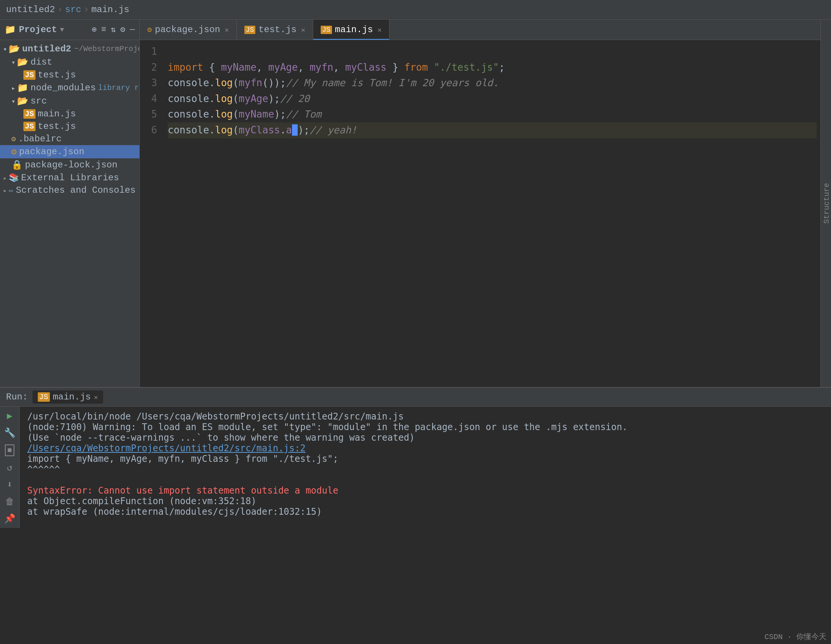 The height and width of the screenshot is (644, 831). Describe the element at coordinates (492, 99) in the screenshot. I see `code-line-4: console.log(myAge);// 20` at that location.